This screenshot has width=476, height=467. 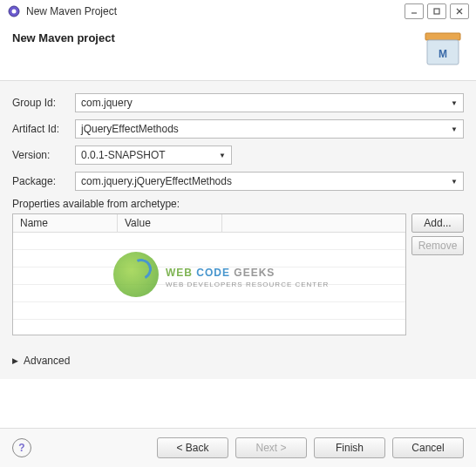 I want to click on wizard-header: New Maven project M, so click(x=238, y=52).